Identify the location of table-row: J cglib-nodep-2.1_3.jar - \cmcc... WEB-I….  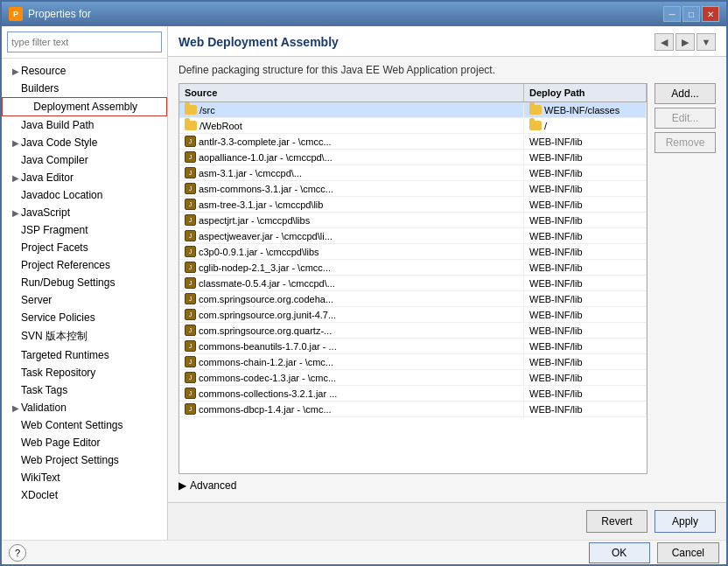
(413, 268).